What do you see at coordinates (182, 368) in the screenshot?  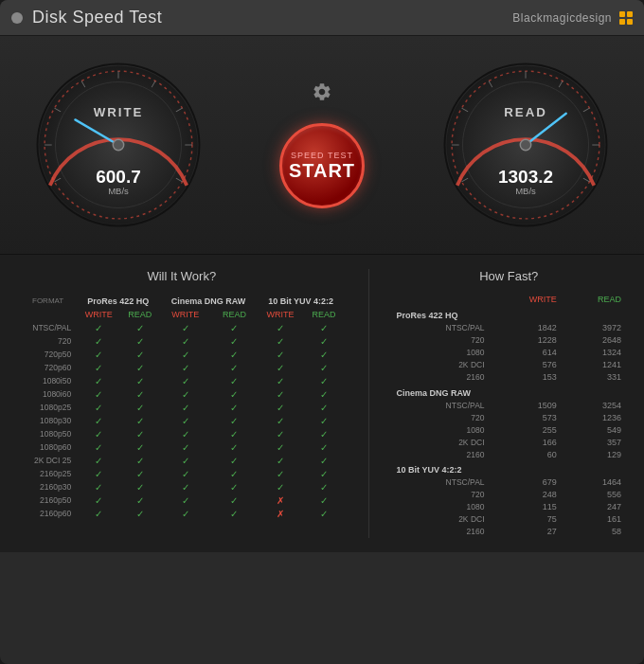 I see `will-it-row: 720p60✓✓✓✓✓✓` at bounding box center [182, 368].